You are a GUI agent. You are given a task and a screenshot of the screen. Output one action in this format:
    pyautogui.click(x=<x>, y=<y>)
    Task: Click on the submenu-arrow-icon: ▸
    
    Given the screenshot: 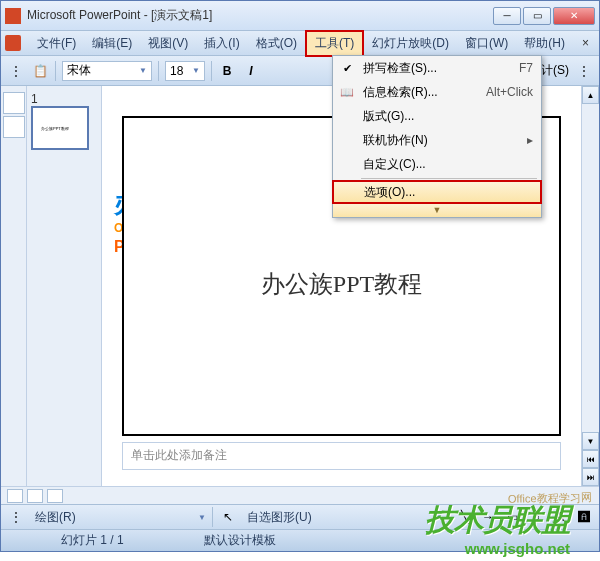 What is the action you would take?
    pyautogui.click(x=530, y=140)
    